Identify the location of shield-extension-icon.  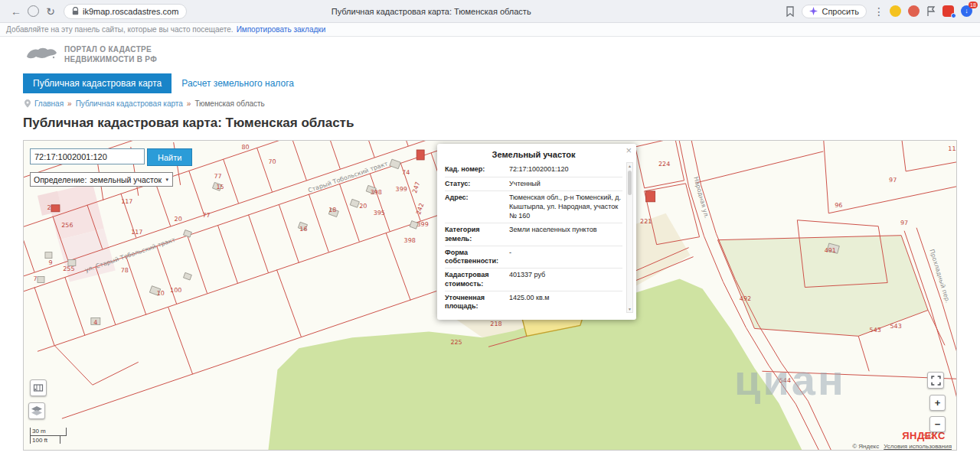
(948, 11).